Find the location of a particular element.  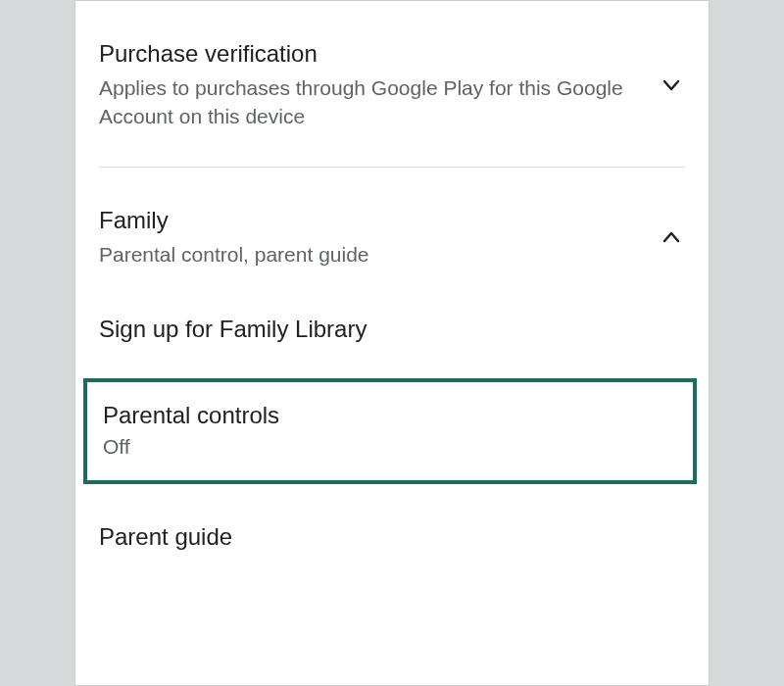

family-section: Family Parental control, parent guide is located at coordinates (392, 218).